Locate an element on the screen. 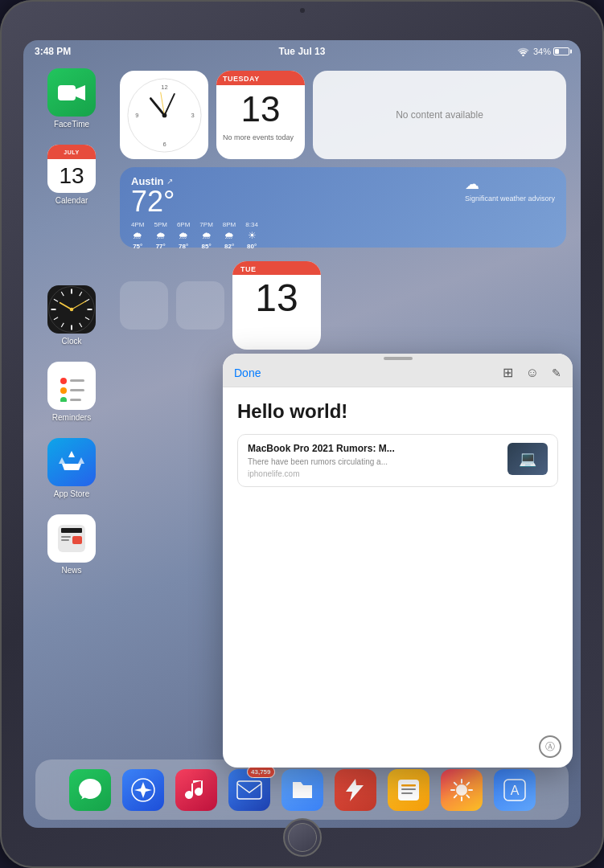 The width and height of the screenshot is (604, 868). dock-spark is located at coordinates (355, 790).